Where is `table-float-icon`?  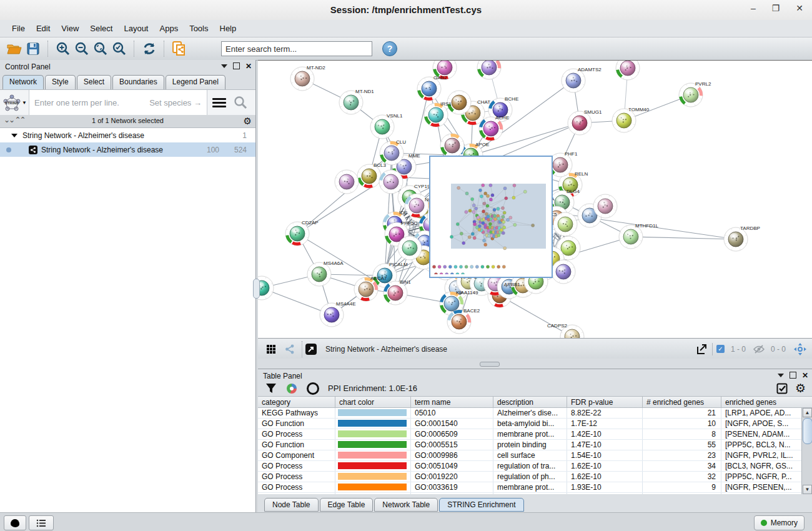
table-float-icon is located at coordinates (793, 375).